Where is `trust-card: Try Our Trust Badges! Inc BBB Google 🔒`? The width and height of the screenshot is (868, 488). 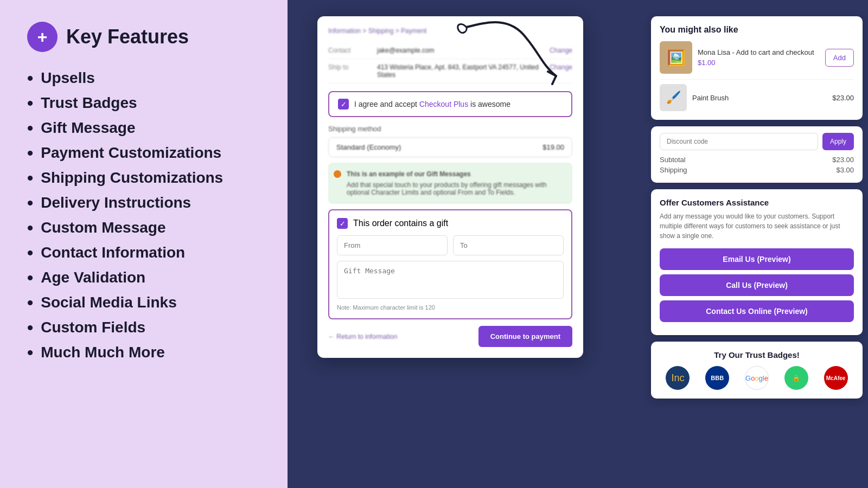 trust-card: Try Our Trust Badges! Inc BBB Google 🔒 is located at coordinates (757, 370).